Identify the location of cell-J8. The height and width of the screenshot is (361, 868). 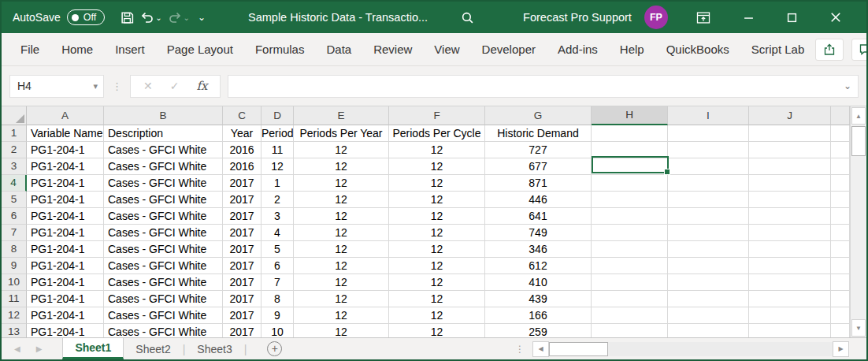
(790, 249).